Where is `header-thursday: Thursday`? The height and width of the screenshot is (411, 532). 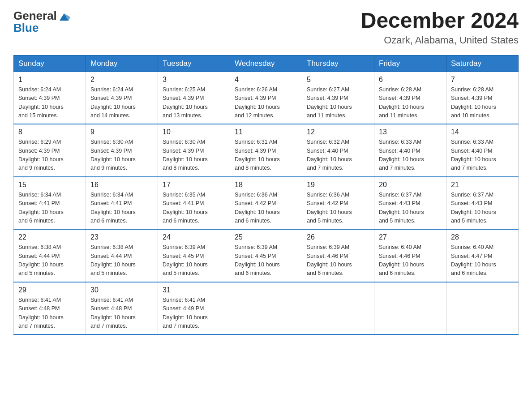
header-thursday: Thursday is located at coordinates (339, 64).